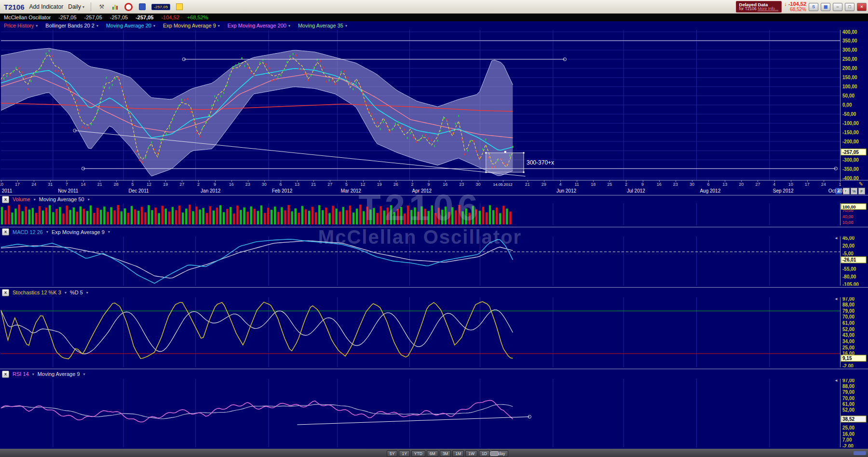 The image size is (868, 457). What do you see at coordinates (636, 191) in the screenshot?
I see `date-month-label: Jul 2012` at bounding box center [636, 191].